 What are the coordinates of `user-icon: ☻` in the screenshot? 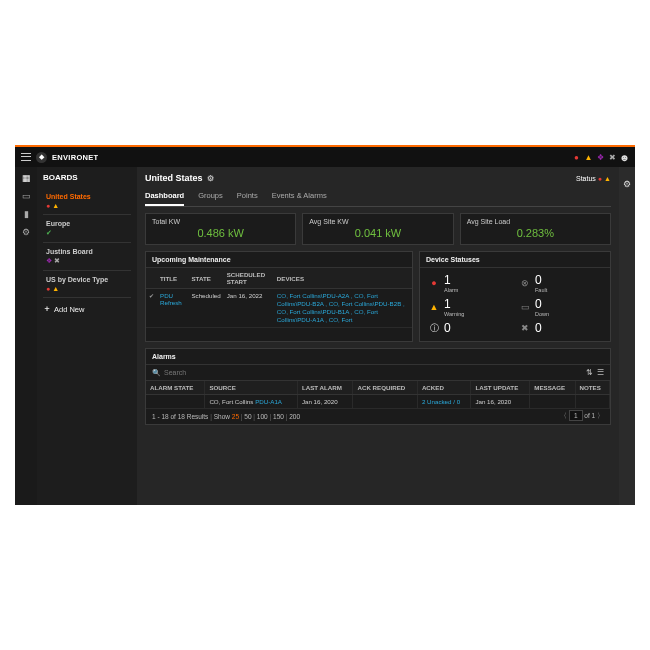 It's located at (624, 158).